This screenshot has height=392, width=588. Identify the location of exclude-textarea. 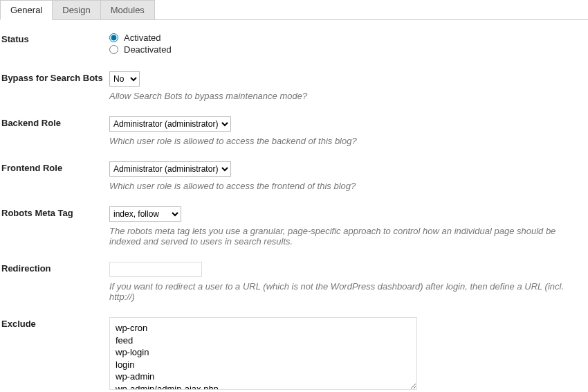
(263, 353).